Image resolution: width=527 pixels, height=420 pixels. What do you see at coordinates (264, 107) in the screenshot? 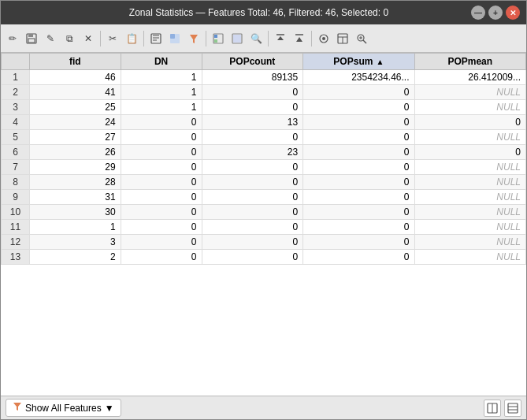
I see `table-row: 325100NULL` at bounding box center [264, 107].